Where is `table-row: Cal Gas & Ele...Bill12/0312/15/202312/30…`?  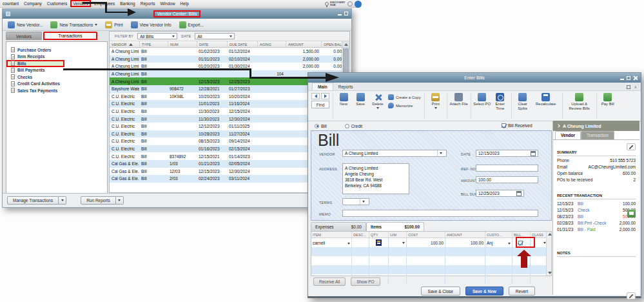 table-row: Cal Gas & Ele...Bill12/0312/15/202312/30… is located at coordinates (226, 172).